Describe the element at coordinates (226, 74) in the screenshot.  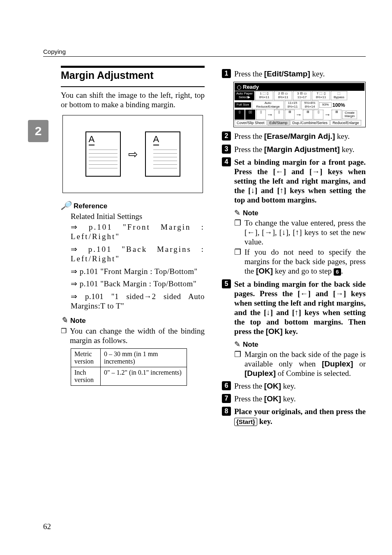
I see `step-number: 1` at that location.